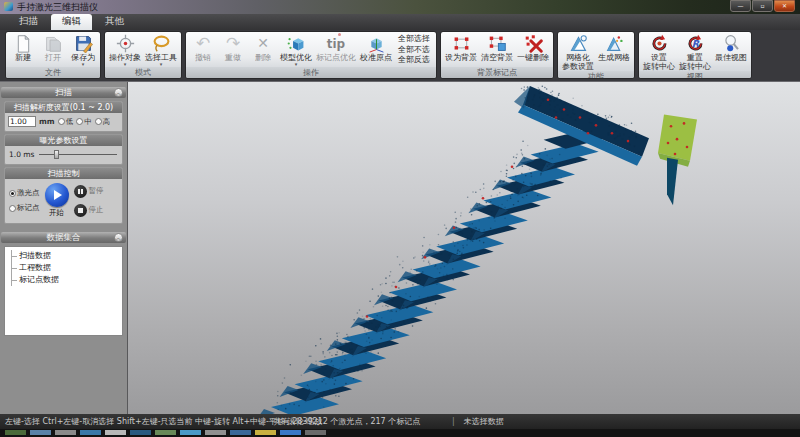 The height and width of the screenshot is (437, 800). I want to click on ribbon-group-view: 设置 旋转中心 R 重置 旋转中心 最佳视图 视图, so click(695, 55).